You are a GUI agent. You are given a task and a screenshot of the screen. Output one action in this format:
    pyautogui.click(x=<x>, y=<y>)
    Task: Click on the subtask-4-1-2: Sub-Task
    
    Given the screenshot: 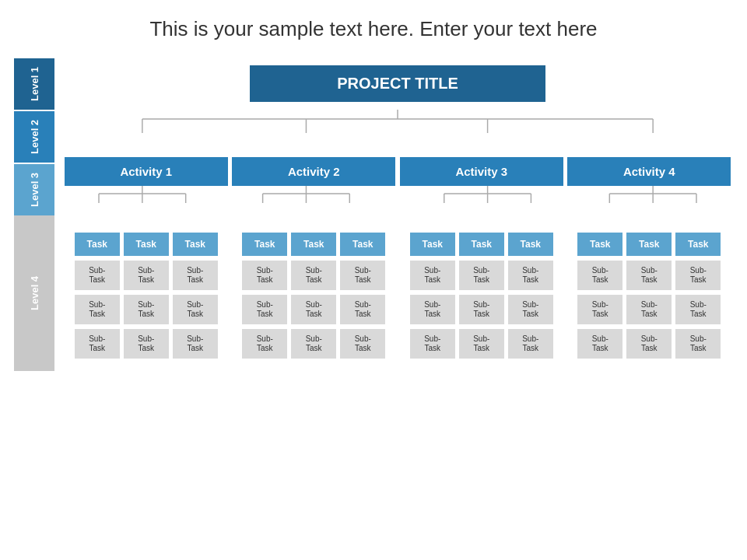 What is the action you would take?
    pyautogui.click(x=649, y=275)
    